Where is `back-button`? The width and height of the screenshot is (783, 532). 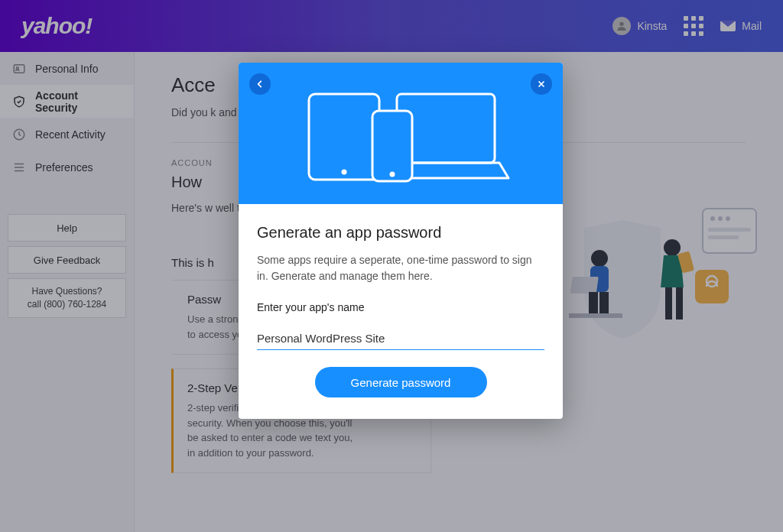
back-button is located at coordinates (260, 84).